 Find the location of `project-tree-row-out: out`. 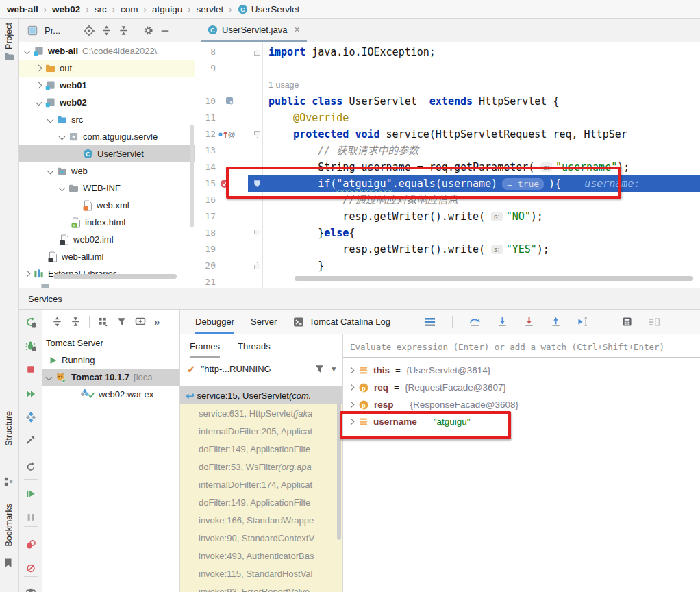

project-tree-row-out: out is located at coordinates (107, 69).